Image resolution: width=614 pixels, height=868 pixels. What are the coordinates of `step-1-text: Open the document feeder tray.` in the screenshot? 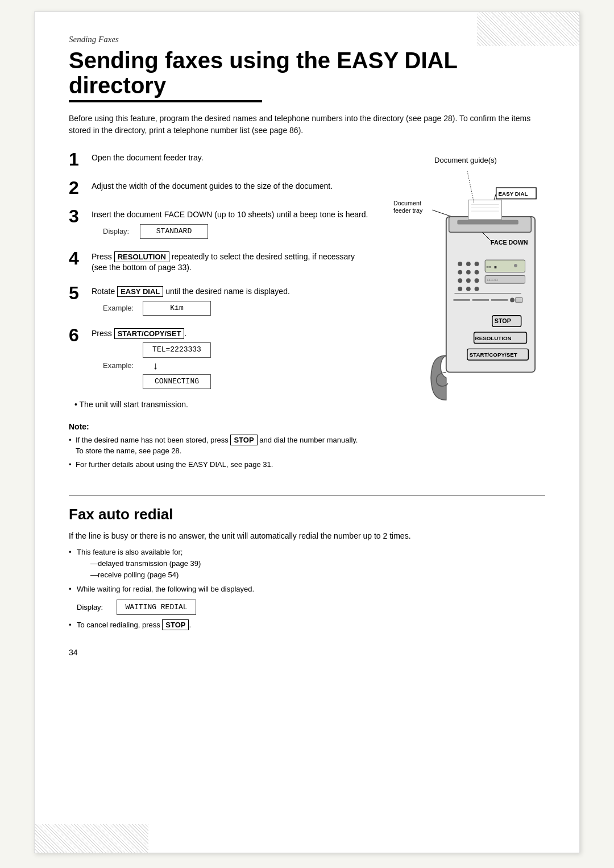 It's located at (230, 157).